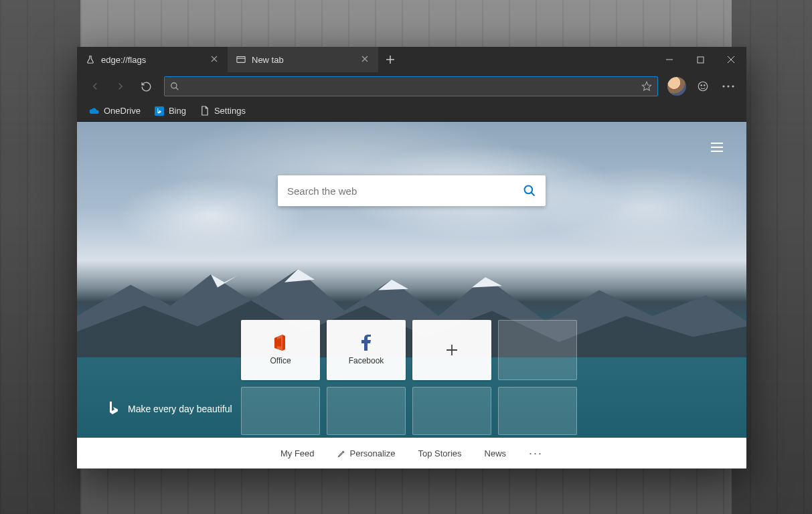 The height and width of the screenshot is (514, 812). What do you see at coordinates (146, 86) in the screenshot?
I see `refresh-button` at bounding box center [146, 86].